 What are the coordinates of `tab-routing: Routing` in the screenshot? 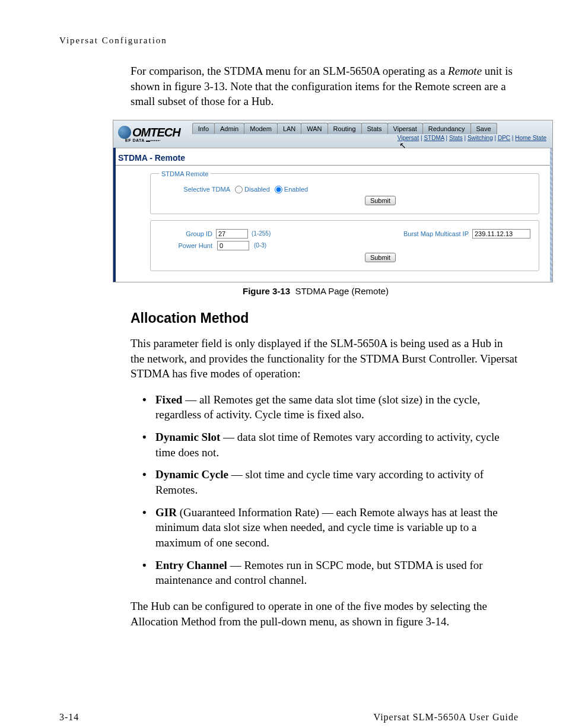 It's located at (345, 128).